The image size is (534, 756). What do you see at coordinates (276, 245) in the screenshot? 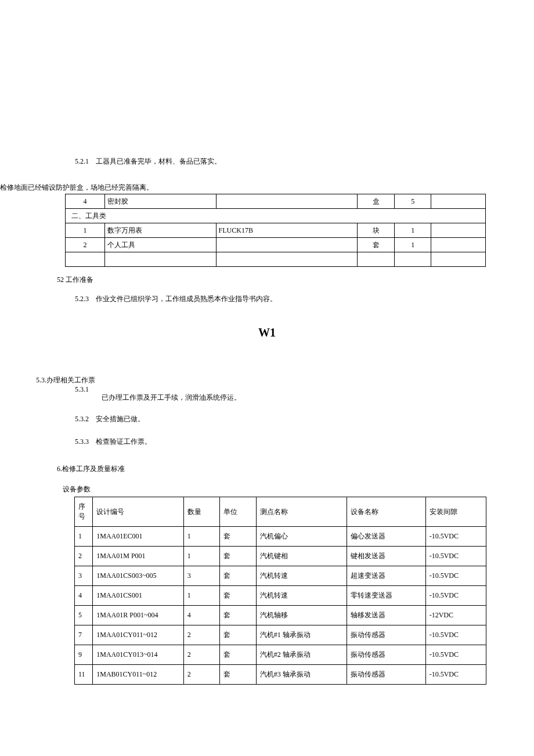
I see `table-row: 2 个人工具 套 1` at bounding box center [276, 245].